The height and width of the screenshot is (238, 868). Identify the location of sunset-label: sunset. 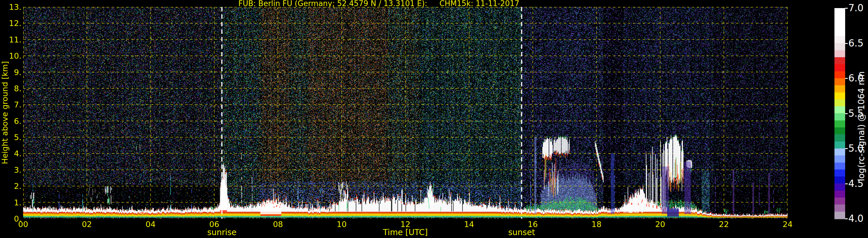
(522, 232).